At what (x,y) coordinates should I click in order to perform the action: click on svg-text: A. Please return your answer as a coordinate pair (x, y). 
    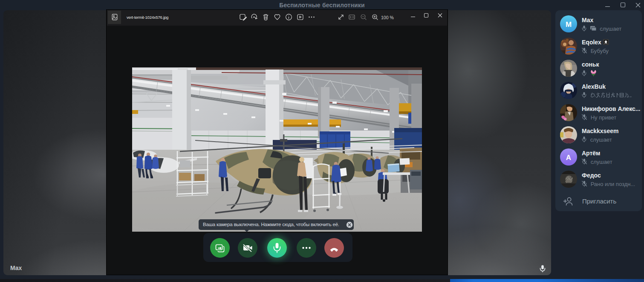
    Looking at the image, I should click on (569, 158).